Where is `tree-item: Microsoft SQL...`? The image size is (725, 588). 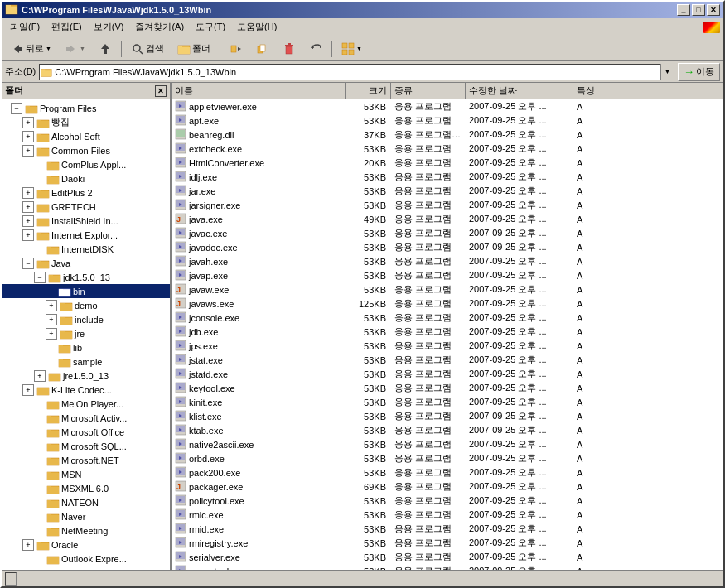
tree-item: Microsoft SQL... is located at coordinates (86, 446).